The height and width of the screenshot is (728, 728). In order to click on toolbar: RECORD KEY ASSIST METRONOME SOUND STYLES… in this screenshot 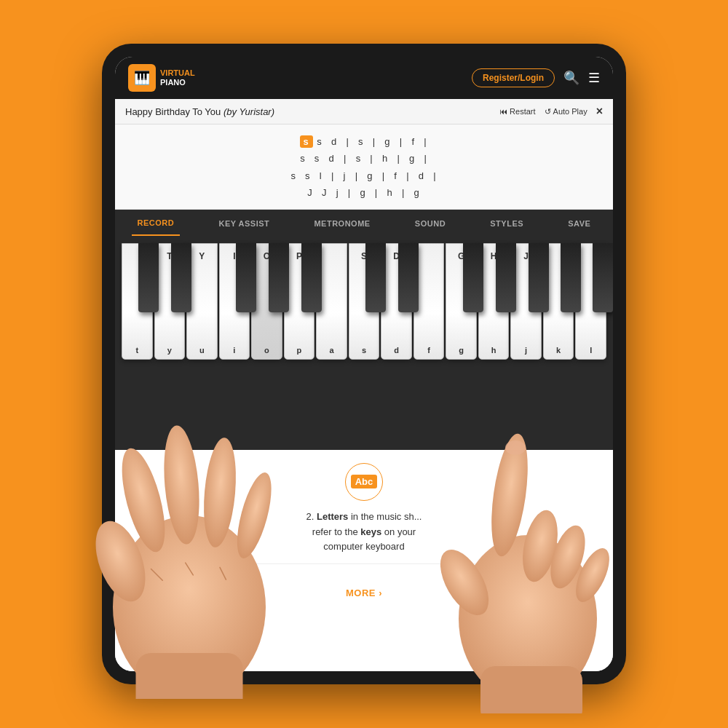, I will do `click(364, 223)`.